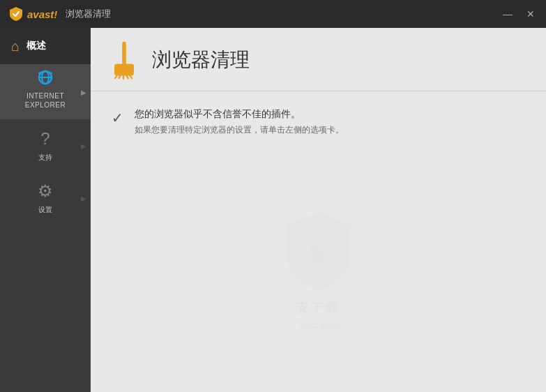  I want to click on sidebar-item-internet-explorer: INTERNET EXPLORER ▶, so click(45, 92).